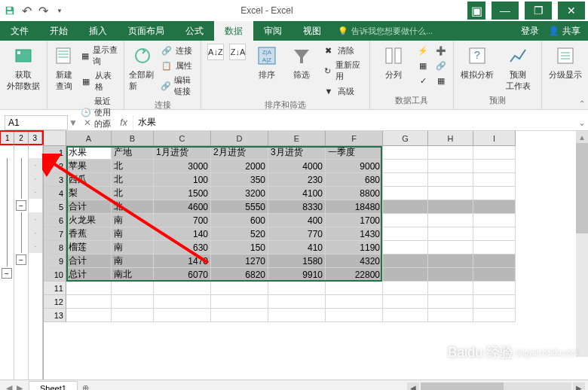  I want to click on save-icon, so click(10, 11).